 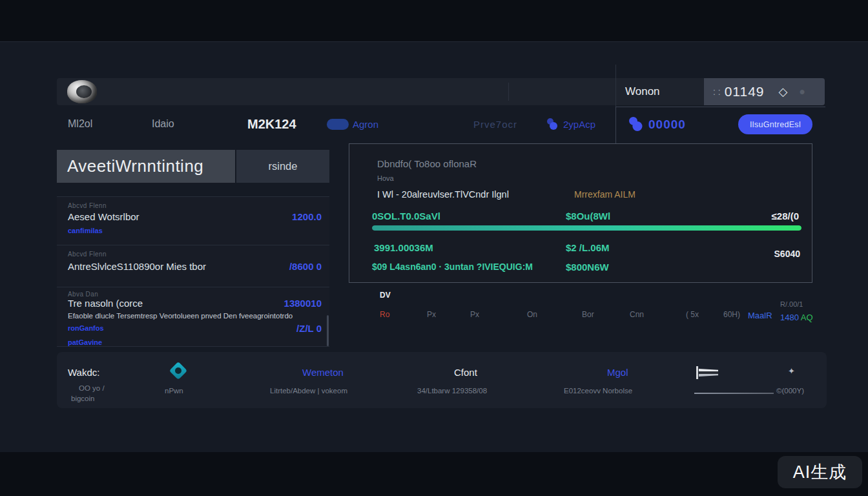 I want to click on flag-pole-icon, so click(x=698, y=373).